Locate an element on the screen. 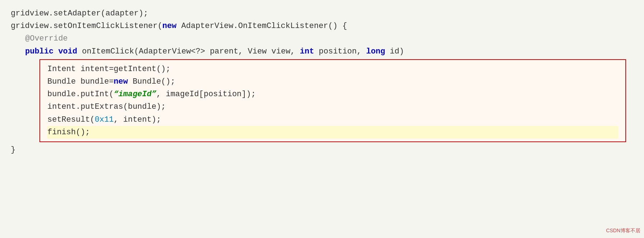  code-line-2: gridview.setOnItemClickListener(new Adap… is located at coordinates (322, 26).